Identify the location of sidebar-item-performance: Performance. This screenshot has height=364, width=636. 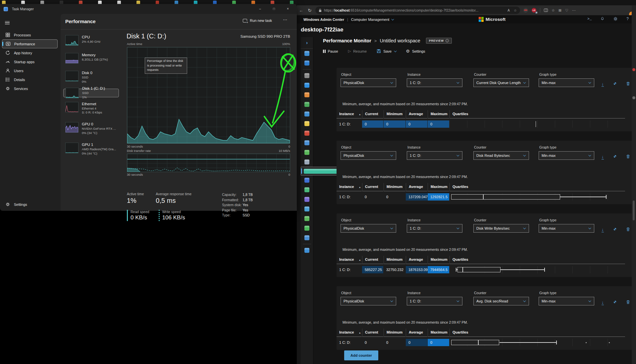
(30, 44).